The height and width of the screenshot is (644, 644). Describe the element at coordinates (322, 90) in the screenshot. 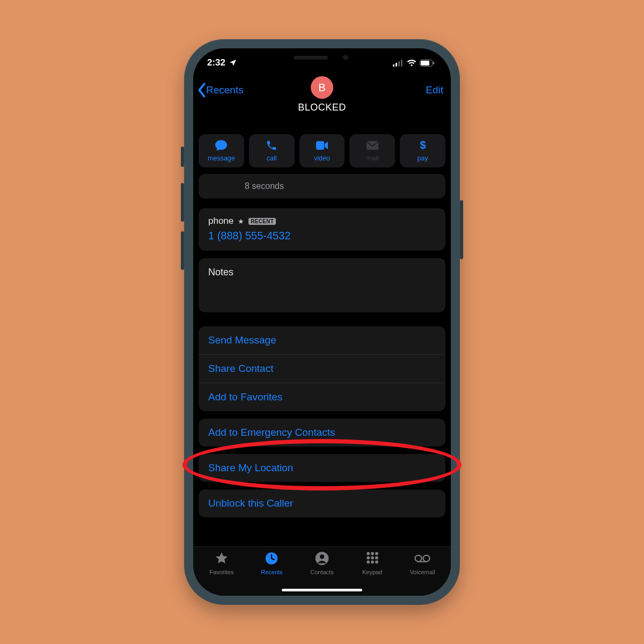

I see `nav-header: Recents B BLOCKED Edit` at that location.